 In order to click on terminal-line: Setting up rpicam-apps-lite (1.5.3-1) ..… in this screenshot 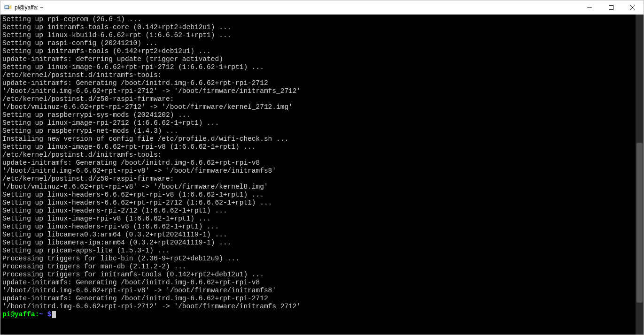, I will do `click(322, 251)`.